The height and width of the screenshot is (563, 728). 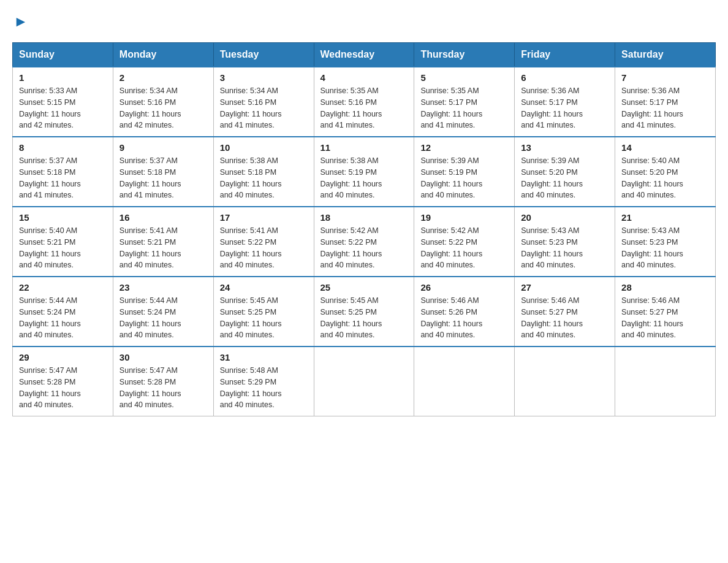 What do you see at coordinates (63, 55) in the screenshot?
I see `column-header-sunday: Sunday` at bounding box center [63, 55].